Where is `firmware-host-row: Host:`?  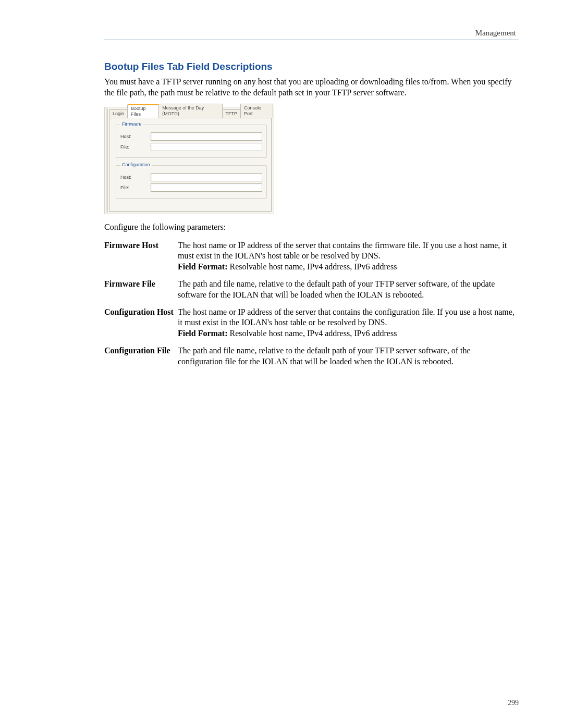
firmware-host-row: Host: is located at coordinates (191, 137).